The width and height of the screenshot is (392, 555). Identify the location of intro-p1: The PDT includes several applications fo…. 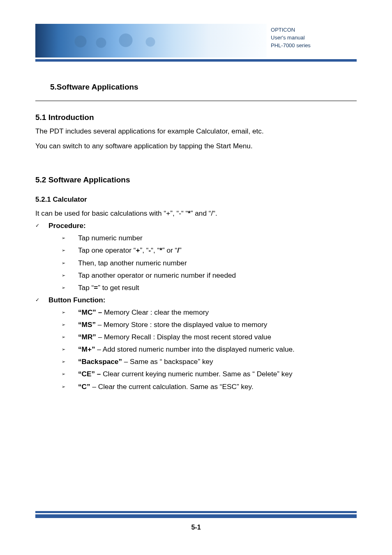
(196, 131).